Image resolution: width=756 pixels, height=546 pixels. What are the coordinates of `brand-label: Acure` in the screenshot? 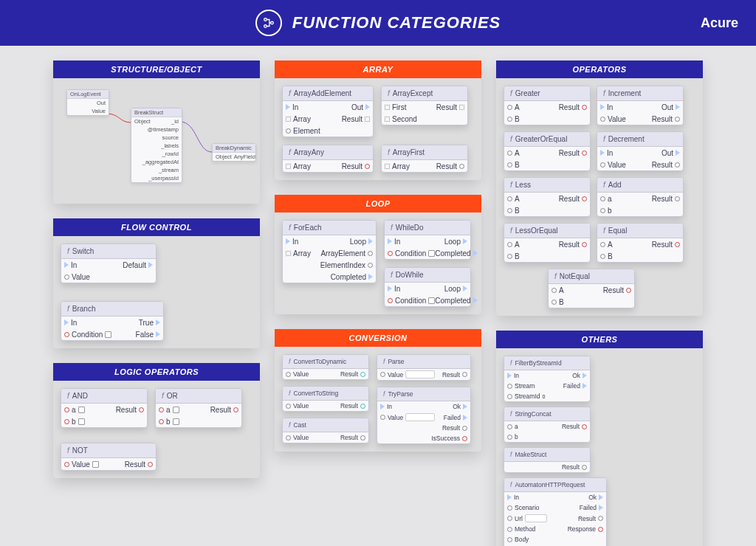 It's located at (719, 24).